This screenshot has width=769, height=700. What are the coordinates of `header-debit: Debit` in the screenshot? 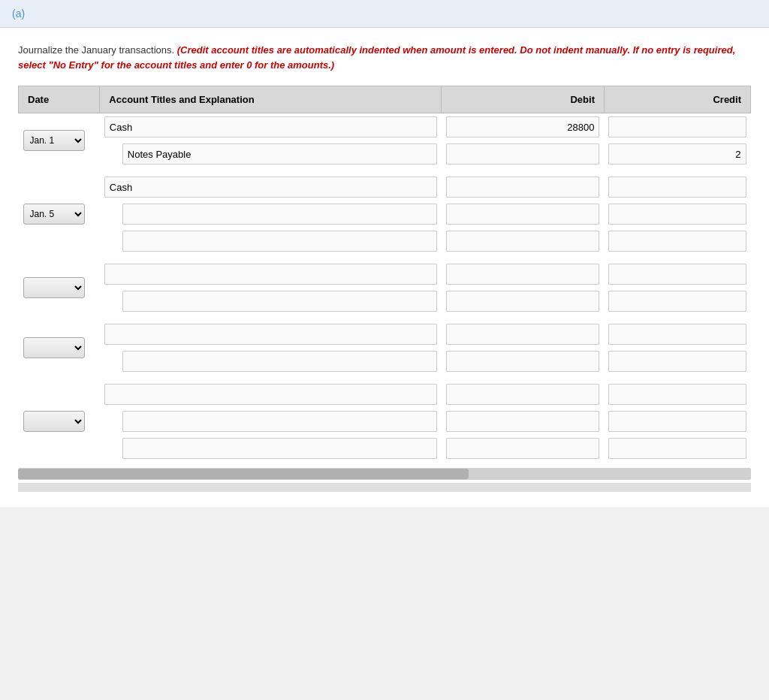 It's located at (523, 100).